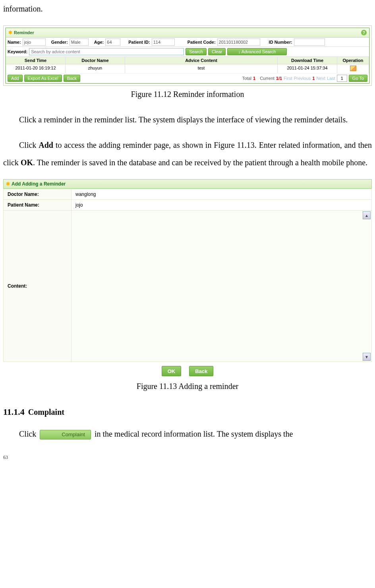  I want to click on age-label: Age:, so click(99, 42).